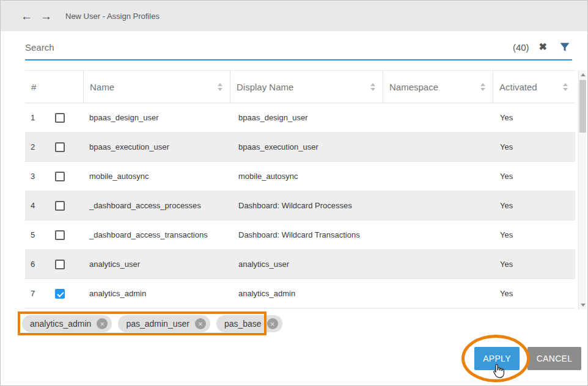  What do you see at coordinates (300, 264) in the screenshot?
I see `table-row: 6 analytics_user analytics_user Yes` at bounding box center [300, 264].